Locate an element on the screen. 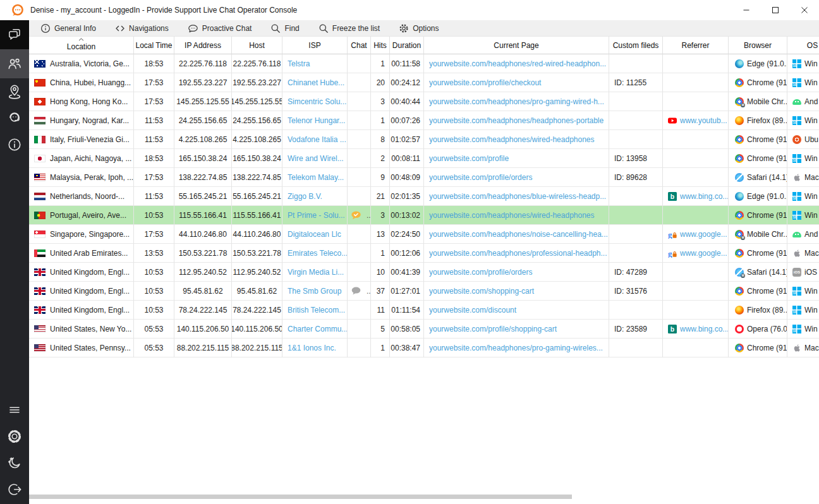 The image size is (819, 504). table-row: United States, New Yo...05:53140.115.206… is located at coordinates (424, 329).